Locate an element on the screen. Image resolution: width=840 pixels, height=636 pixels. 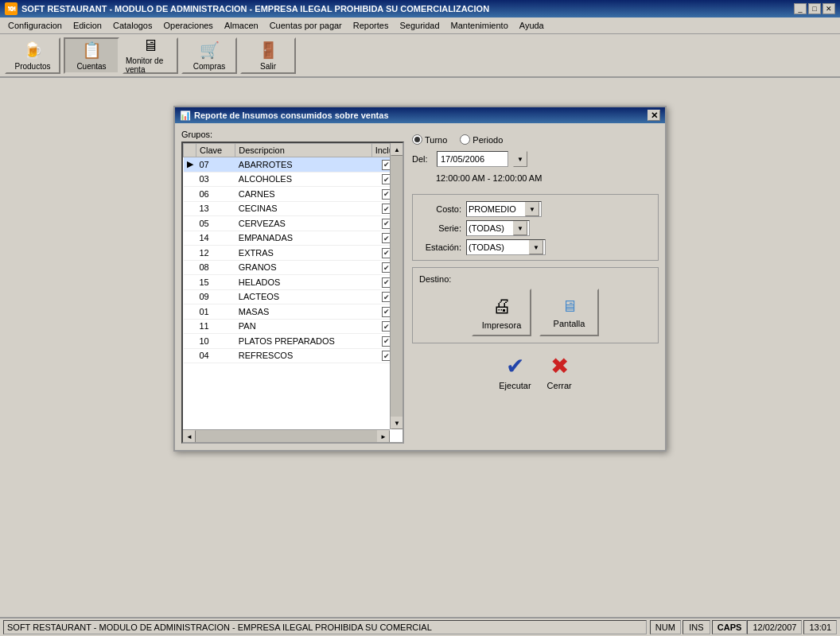
toolbar-salir: 🚪 Salir is located at coordinates (268, 56).